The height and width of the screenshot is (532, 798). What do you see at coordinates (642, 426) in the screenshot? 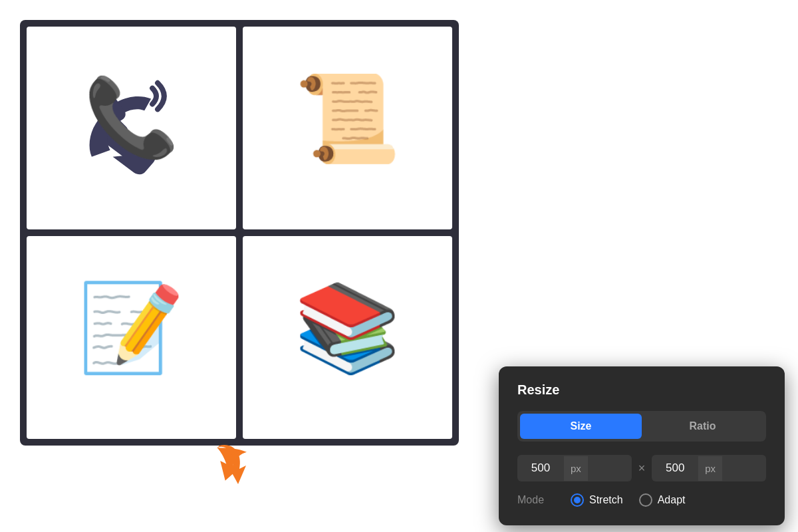
I see `tab-row: Size Ratio` at bounding box center [642, 426].